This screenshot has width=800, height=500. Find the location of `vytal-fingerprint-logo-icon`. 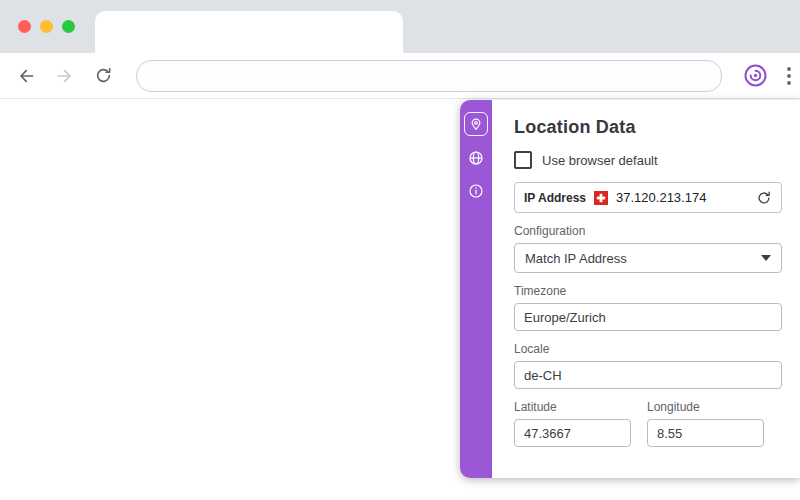

vytal-fingerprint-logo-icon is located at coordinates (756, 76).